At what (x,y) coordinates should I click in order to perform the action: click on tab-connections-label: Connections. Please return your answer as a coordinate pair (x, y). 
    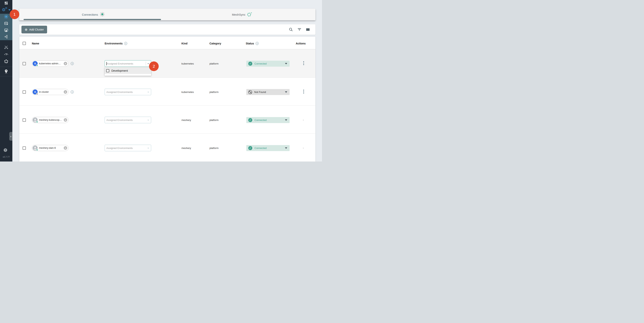
    Looking at the image, I should click on (90, 15).